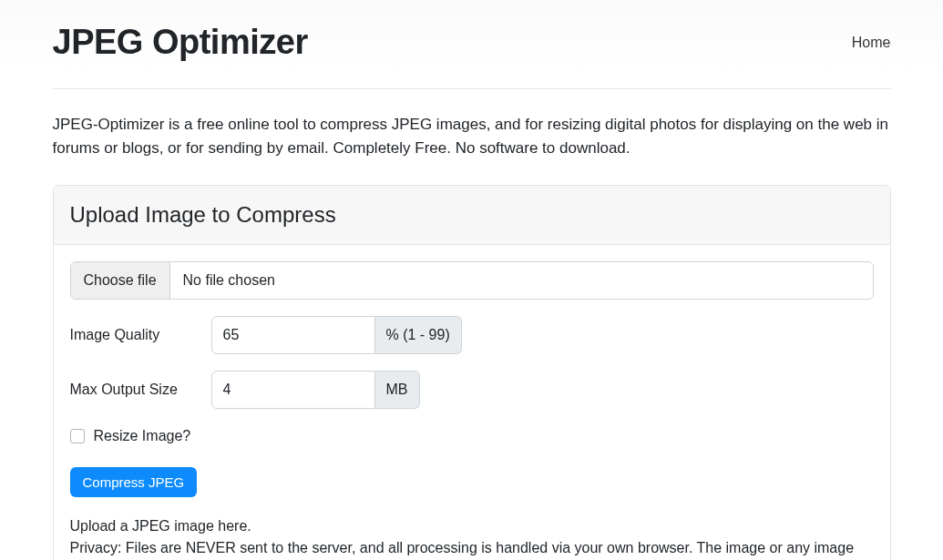 The image size is (943, 560). I want to click on max-output-row: Max Output Size MB, so click(472, 390).